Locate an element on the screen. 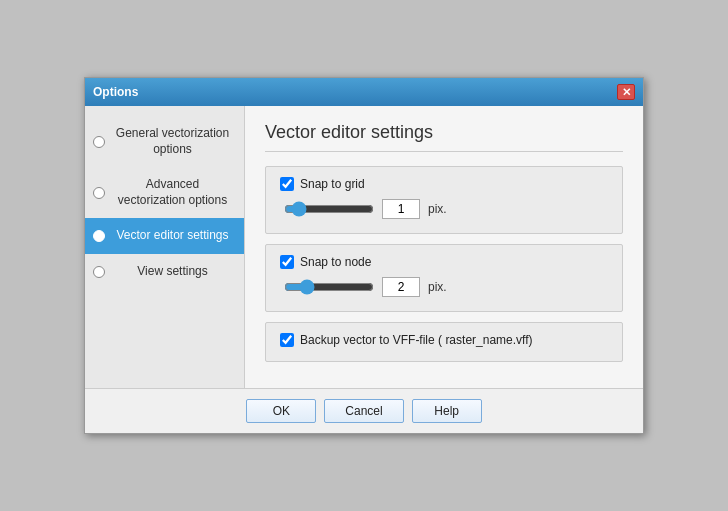 This screenshot has width=728, height=511. ok-button: OK is located at coordinates (281, 411).